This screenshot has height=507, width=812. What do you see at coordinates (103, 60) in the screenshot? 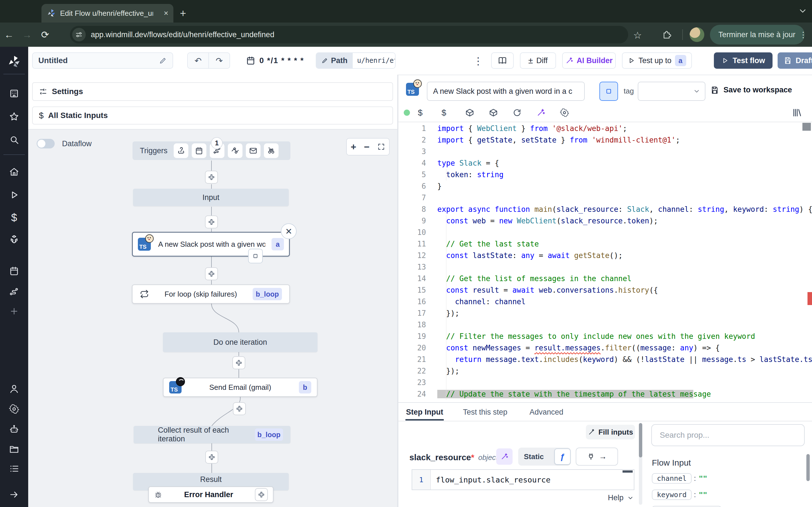
I see `flow-name-field: Untitled` at bounding box center [103, 60].